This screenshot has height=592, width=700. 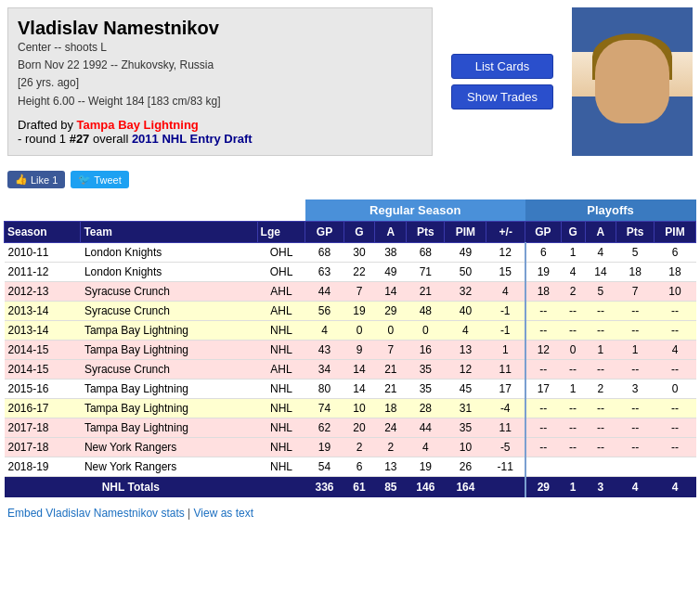 What do you see at coordinates (325, 447) in the screenshot?
I see `cell-gp: 19` at bounding box center [325, 447].